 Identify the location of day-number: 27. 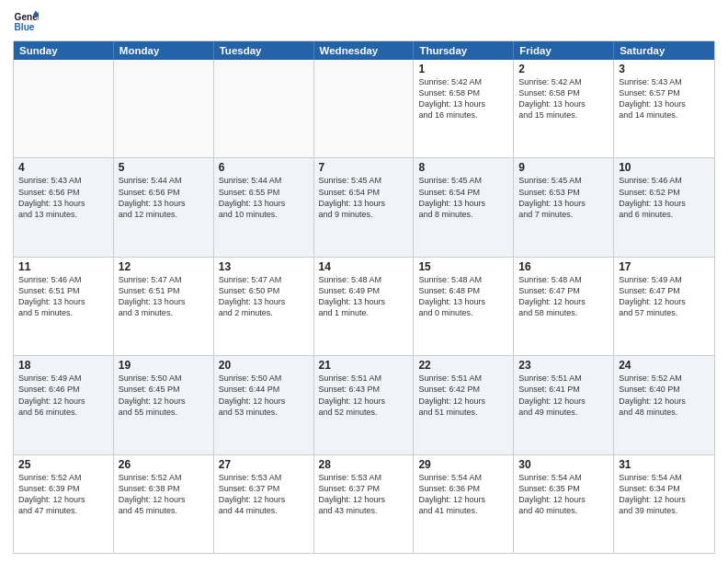
(264, 465).